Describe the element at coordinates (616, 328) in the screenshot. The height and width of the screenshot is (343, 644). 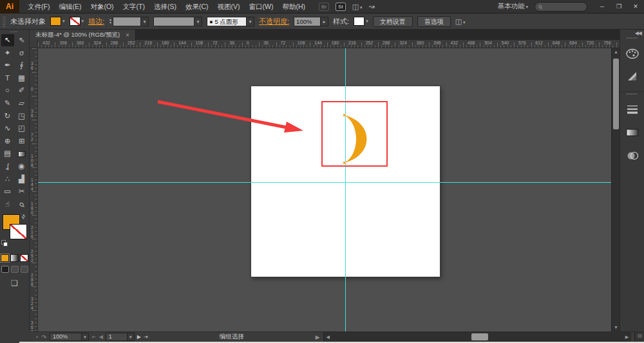
I see `scroll-down-icon: ▼` at that location.